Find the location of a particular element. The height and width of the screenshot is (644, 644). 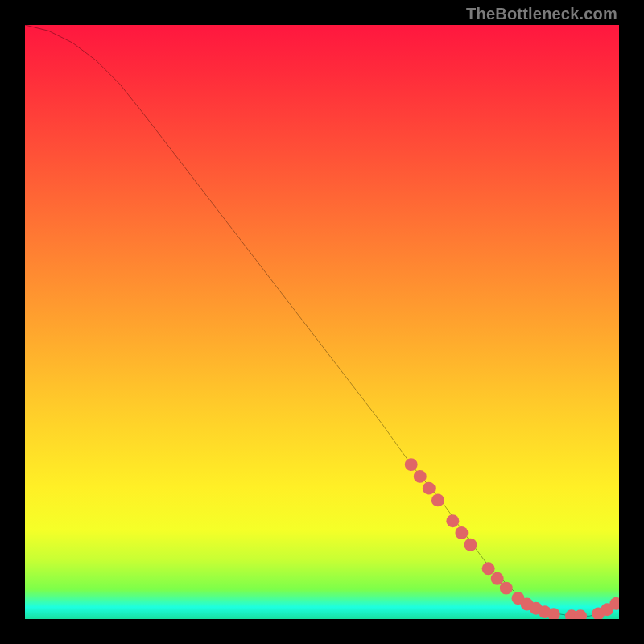

watermark-text: TheBottleneck.com is located at coordinates (542, 14).